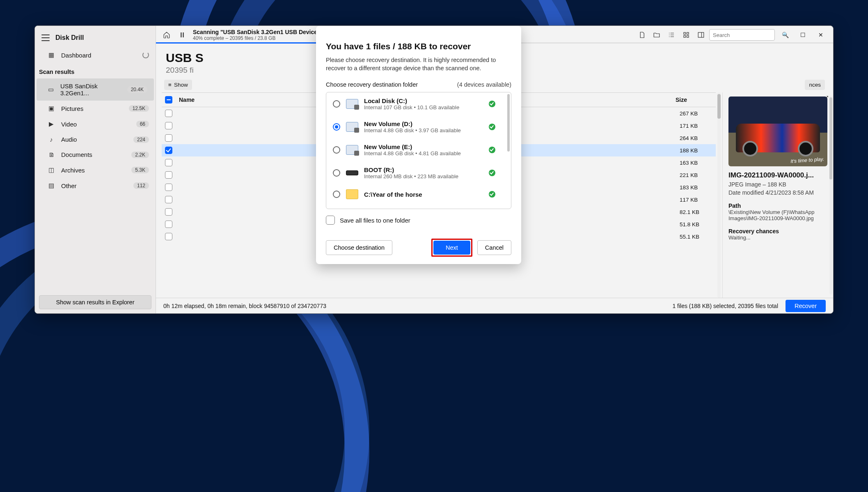  Describe the element at coordinates (657, 35) in the screenshot. I see `folder-icon` at that location.